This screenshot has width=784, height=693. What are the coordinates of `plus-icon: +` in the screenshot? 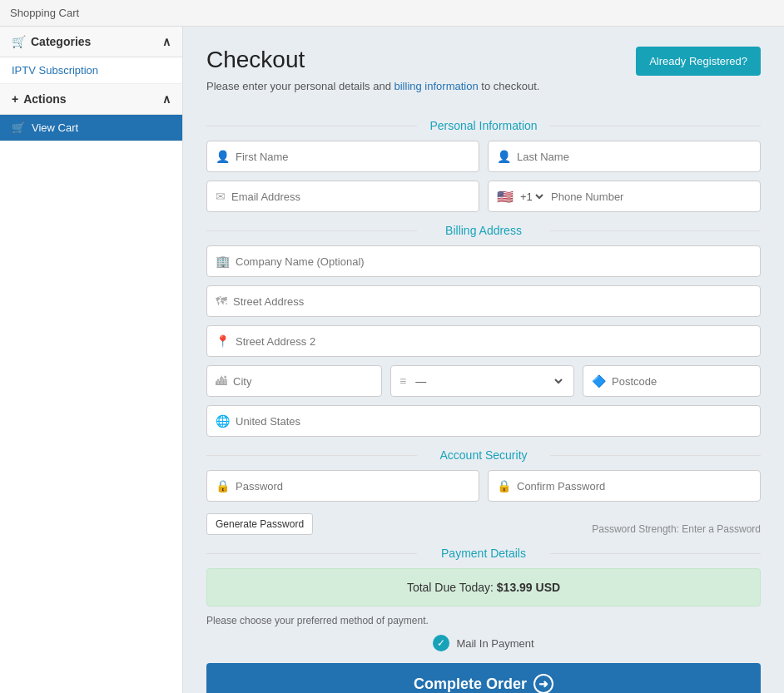 It's located at (15, 99).